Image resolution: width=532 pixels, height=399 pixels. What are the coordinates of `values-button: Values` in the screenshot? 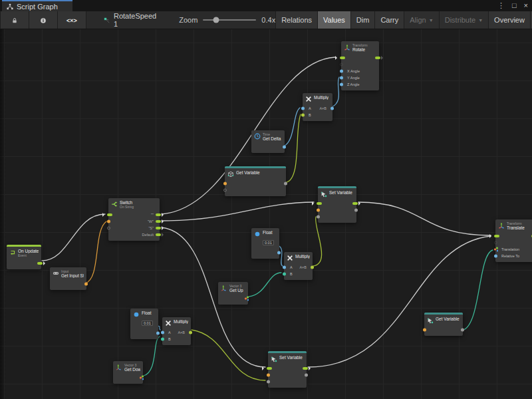 It's located at (334, 20).